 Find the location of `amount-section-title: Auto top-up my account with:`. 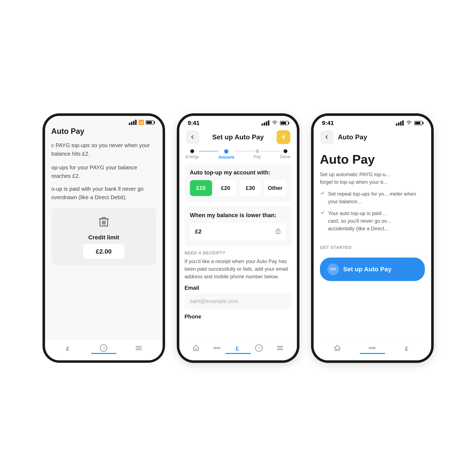

amount-section-title: Auto top-up my account with: is located at coordinates (238, 172).